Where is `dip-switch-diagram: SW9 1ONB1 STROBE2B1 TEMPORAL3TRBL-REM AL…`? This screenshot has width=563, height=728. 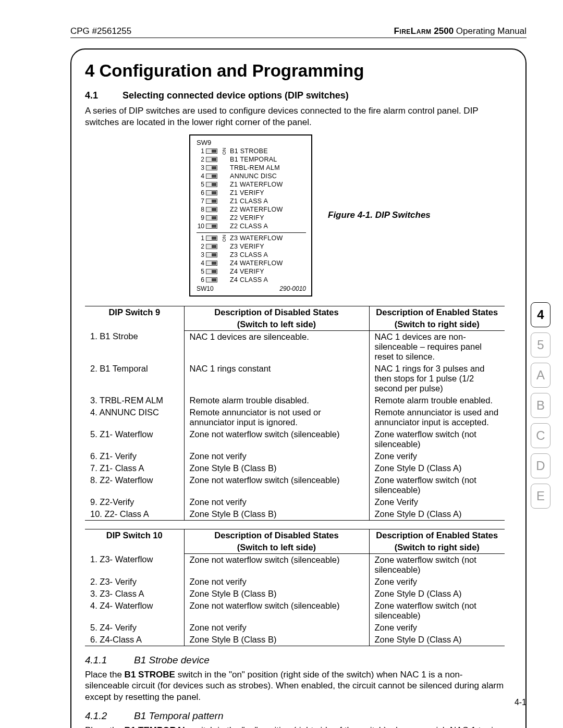
dip-switch-diagram: SW9 1ONB1 STROBE2B1 TEMPORAL3TRBL-REM AL… is located at coordinates (251, 216).